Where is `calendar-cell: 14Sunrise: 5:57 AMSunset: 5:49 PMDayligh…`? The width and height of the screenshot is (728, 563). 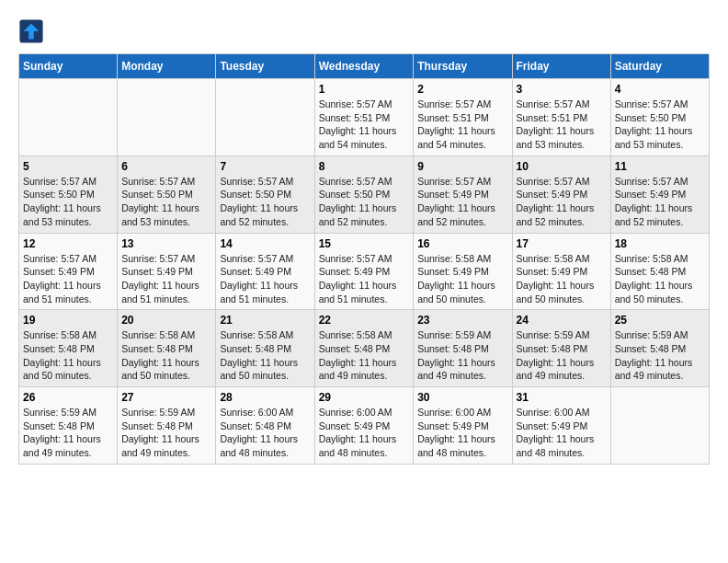
calendar-cell: 14Sunrise: 5:57 AMSunset: 5:49 PMDayligh… is located at coordinates (265, 271).